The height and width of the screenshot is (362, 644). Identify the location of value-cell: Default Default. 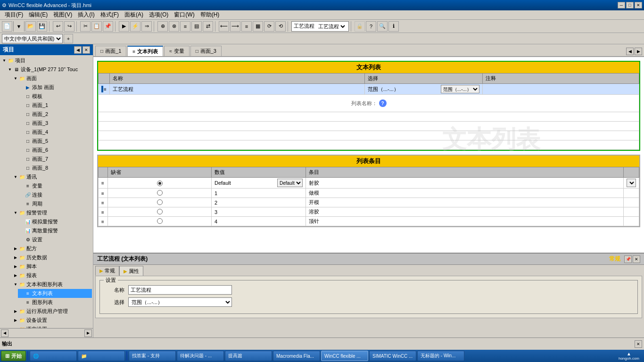
(259, 183).